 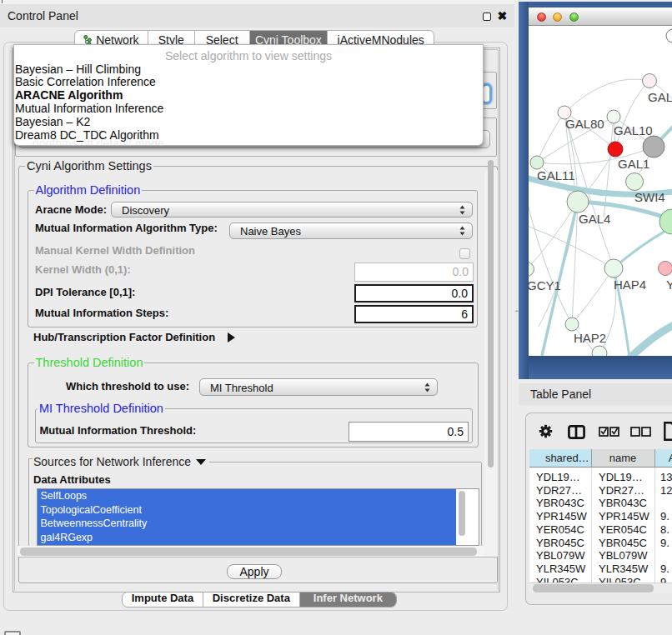 What do you see at coordinates (630, 285) in the screenshot?
I see `svg-text: HAP4` at bounding box center [630, 285].